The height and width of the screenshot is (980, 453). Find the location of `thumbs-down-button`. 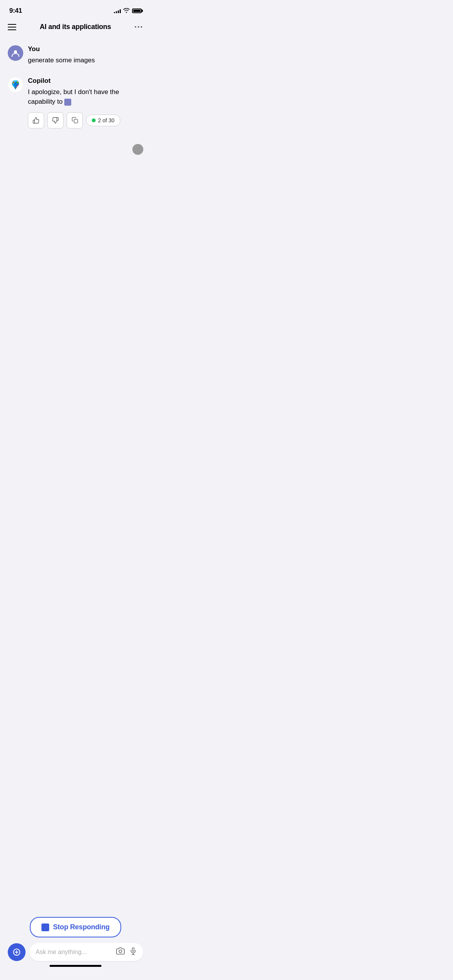

thumbs-down-button is located at coordinates (55, 120).